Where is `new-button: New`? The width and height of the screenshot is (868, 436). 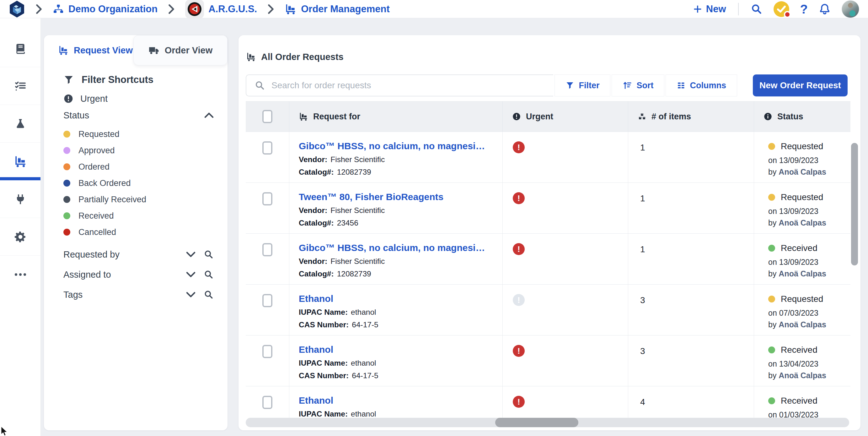 new-button: New is located at coordinates (710, 9).